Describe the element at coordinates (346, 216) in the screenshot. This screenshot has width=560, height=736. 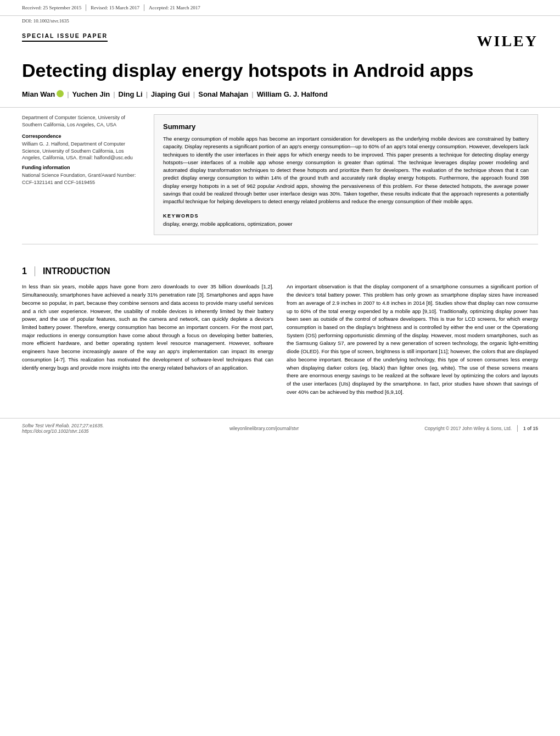
I see `keywords-label: KEYWORDS` at that location.